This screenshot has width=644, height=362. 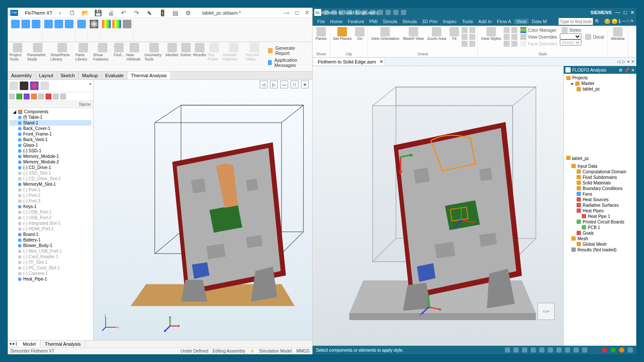 What do you see at coordinates (600, 250) in the screenshot?
I see `analysis-item: Results (Not loaded)` at bounding box center [600, 250].